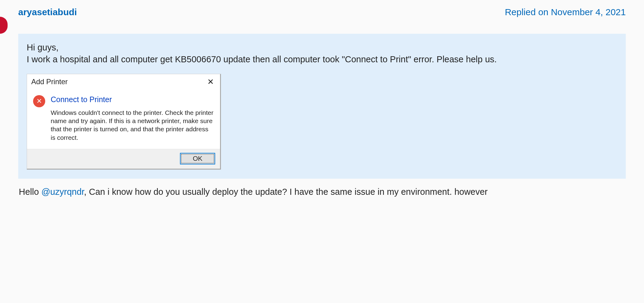  Describe the element at coordinates (132, 118) in the screenshot. I see `dialog-content: Connect to Printer Windows couldn't conn…` at that location.